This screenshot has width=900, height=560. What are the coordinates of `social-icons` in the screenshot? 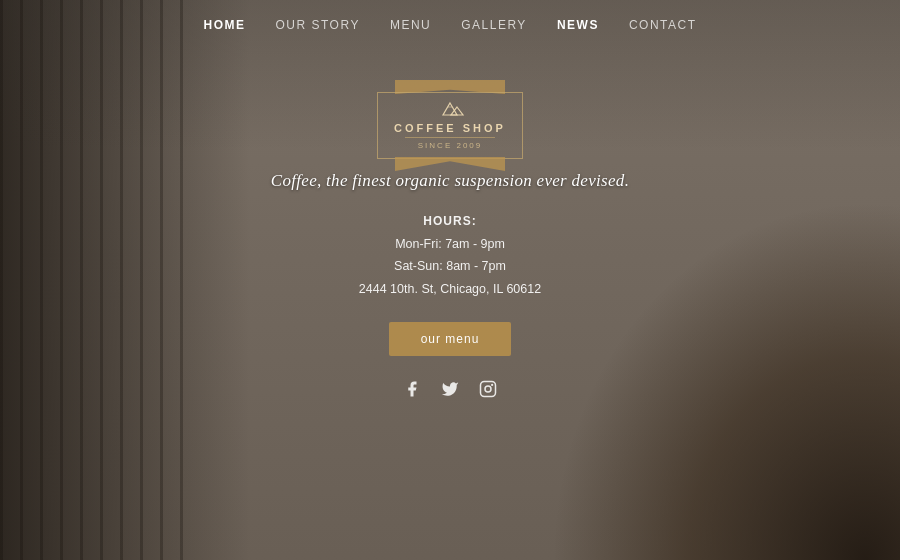 It's located at (450, 389).